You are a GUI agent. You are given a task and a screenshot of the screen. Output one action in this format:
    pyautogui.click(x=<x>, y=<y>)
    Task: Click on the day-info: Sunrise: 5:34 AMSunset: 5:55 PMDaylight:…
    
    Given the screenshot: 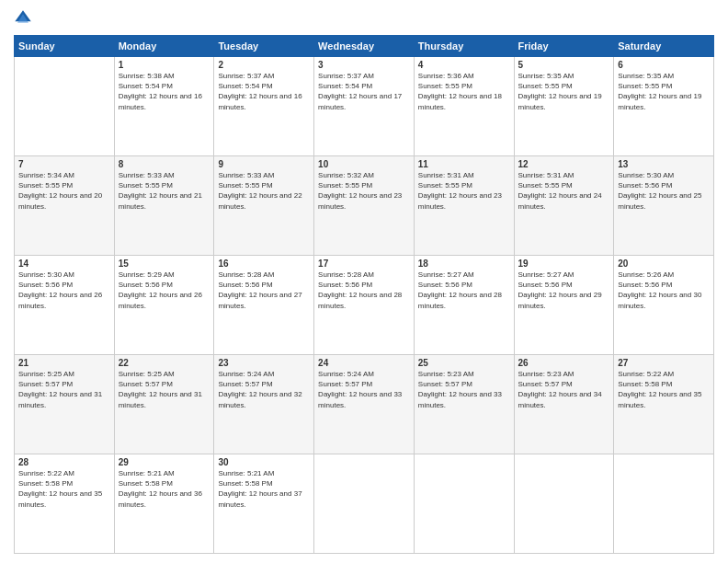 What is the action you would take?
    pyautogui.click(x=64, y=191)
    